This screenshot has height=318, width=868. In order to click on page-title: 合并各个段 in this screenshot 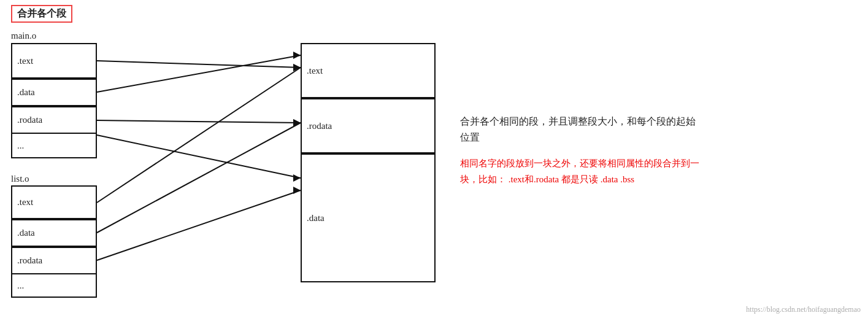, I will do `click(42, 14)`.